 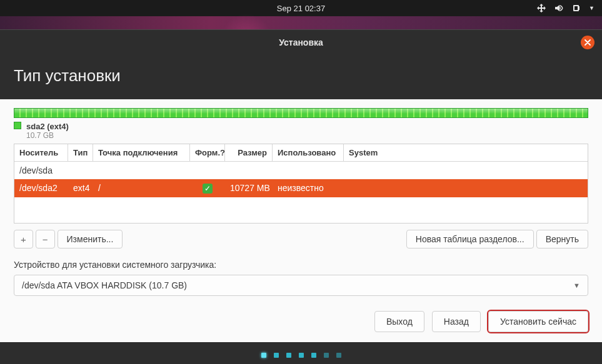 I want to click on cell-format: ✓, so click(x=208, y=189).